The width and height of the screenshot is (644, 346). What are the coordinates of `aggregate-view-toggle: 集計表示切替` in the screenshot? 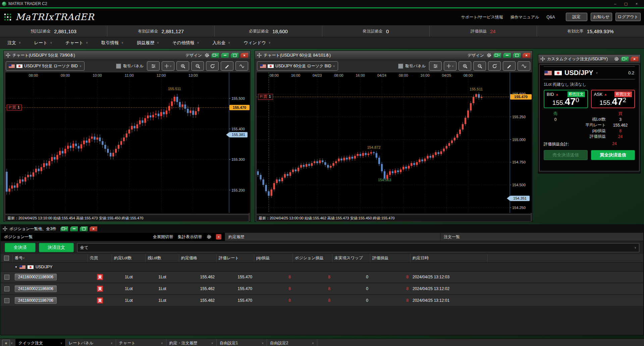 It's located at (190, 237).